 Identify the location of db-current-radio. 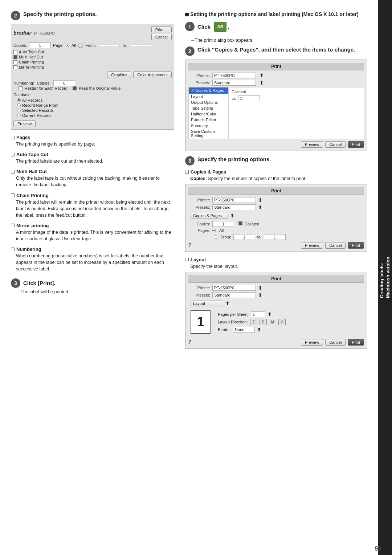
(19, 115).